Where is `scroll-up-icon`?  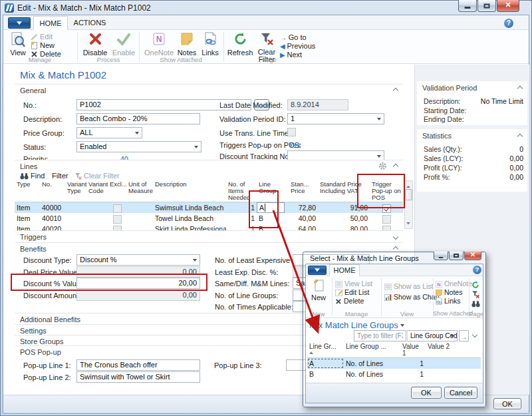 scroll-up-icon is located at coordinates (408, 186).